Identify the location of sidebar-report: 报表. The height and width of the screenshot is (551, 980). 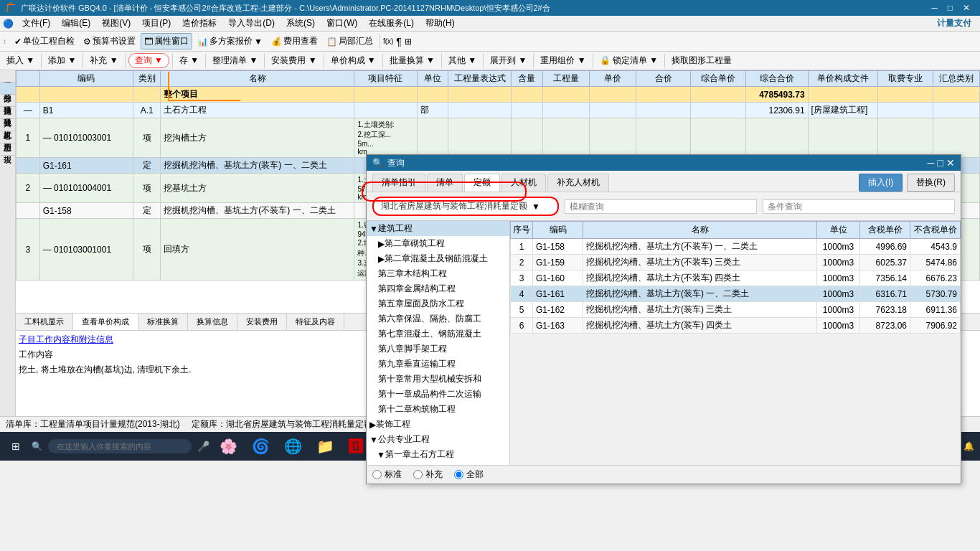
(7, 149).